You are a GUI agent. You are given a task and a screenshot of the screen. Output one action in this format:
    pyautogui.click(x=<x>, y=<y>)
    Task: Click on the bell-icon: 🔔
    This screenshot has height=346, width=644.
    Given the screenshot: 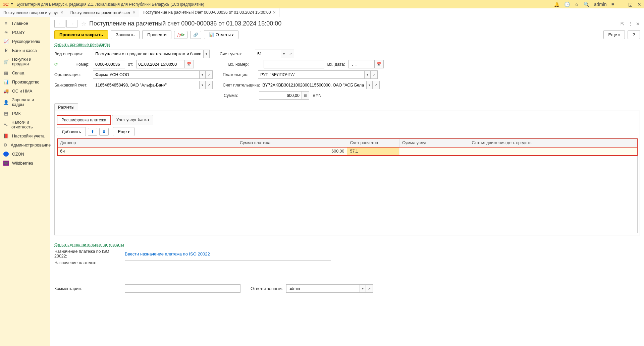 What is the action you would take?
    pyautogui.click(x=557, y=4)
    